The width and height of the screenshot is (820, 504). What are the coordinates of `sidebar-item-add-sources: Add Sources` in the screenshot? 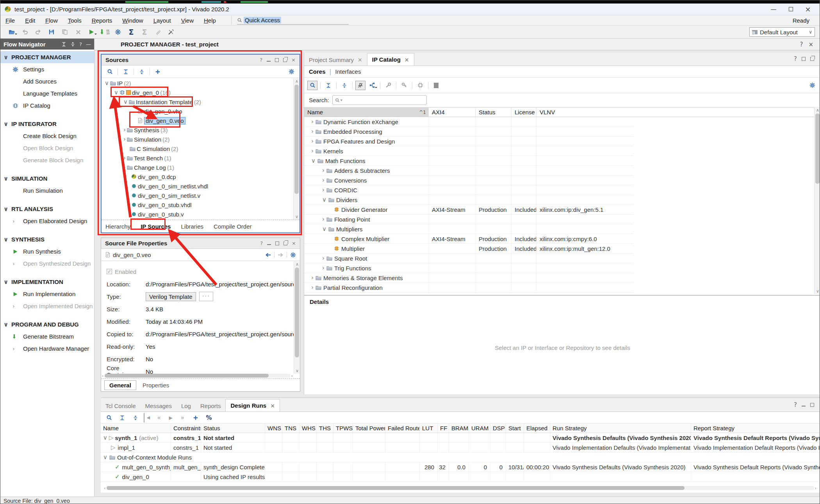 It's located at (47, 81).